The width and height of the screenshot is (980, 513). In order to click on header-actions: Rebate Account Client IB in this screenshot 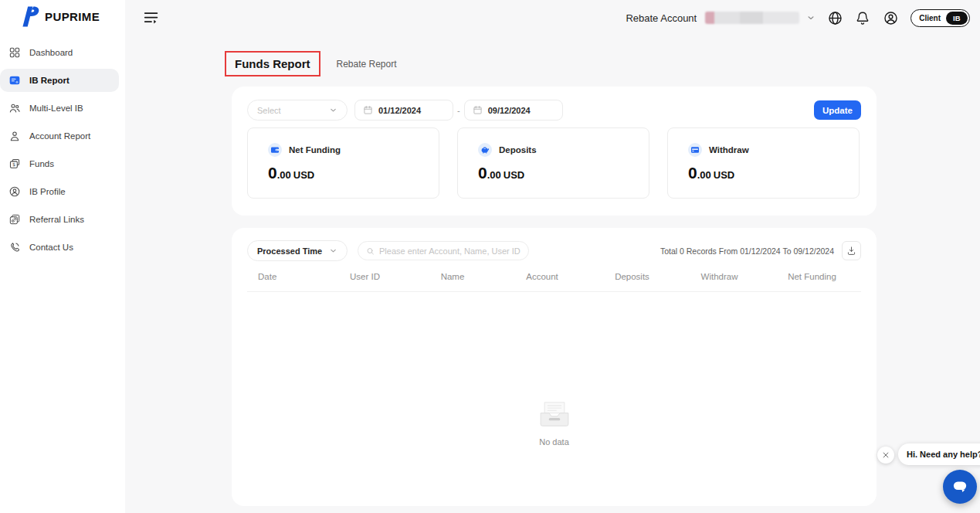, I will do `click(798, 18)`.